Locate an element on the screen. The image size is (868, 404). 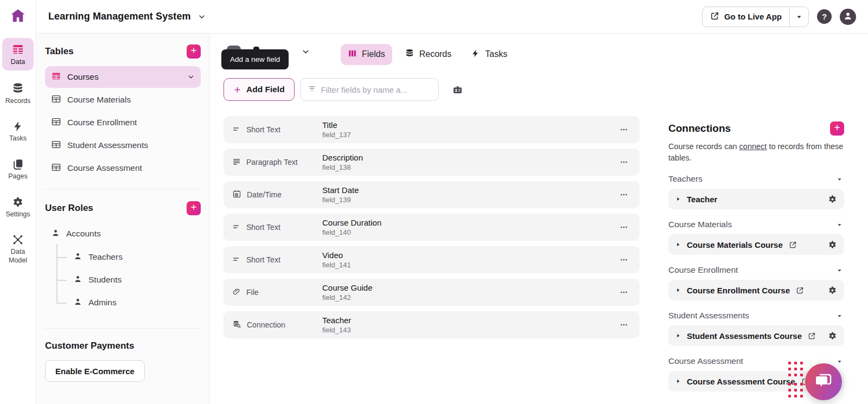
short-text-icon is located at coordinates (237, 260).